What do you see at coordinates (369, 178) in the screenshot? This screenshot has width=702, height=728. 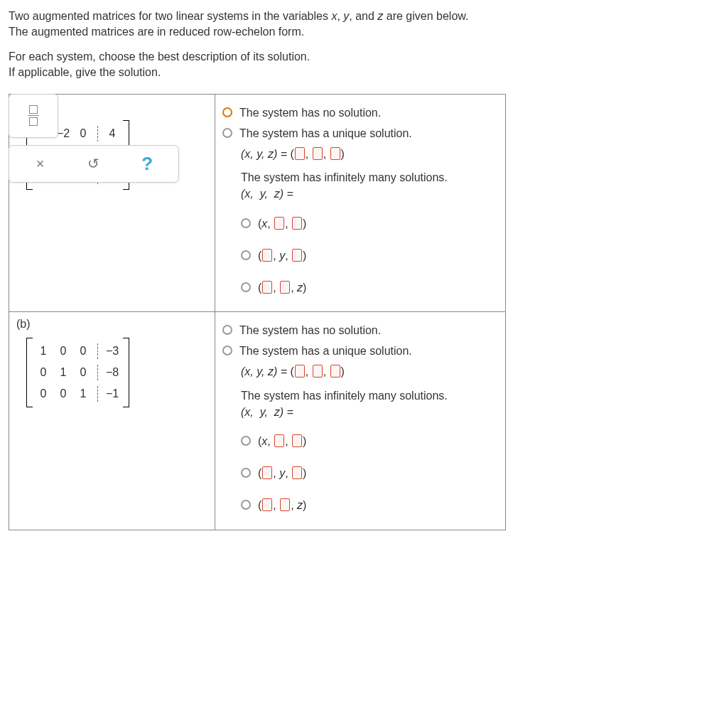 I see `opt-a-infinite-heading: The system has infinitely many solutions…` at bounding box center [369, 178].